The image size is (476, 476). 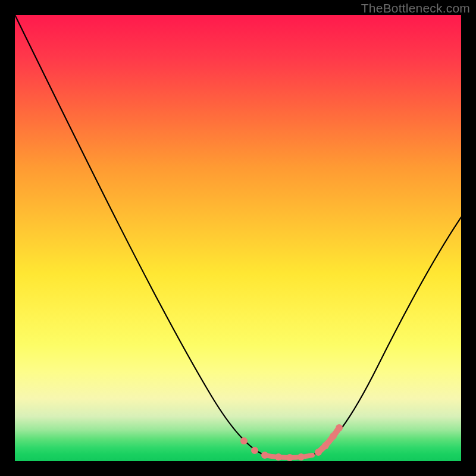 What do you see at coordinates (328, 440) in the screenshot?
I see `marker-right-trace` at bounding box center [328, 440].